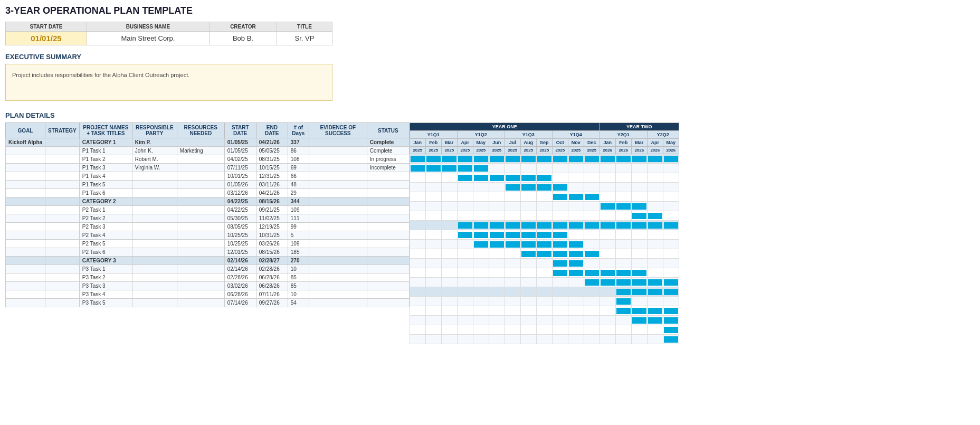 Image resolution: width=980 pixels, height=425 pixels. What do you see at coordinates (304, 39) in the screenshot?
I see `title-value: Sr. VP` at bounding box center [304, 39].